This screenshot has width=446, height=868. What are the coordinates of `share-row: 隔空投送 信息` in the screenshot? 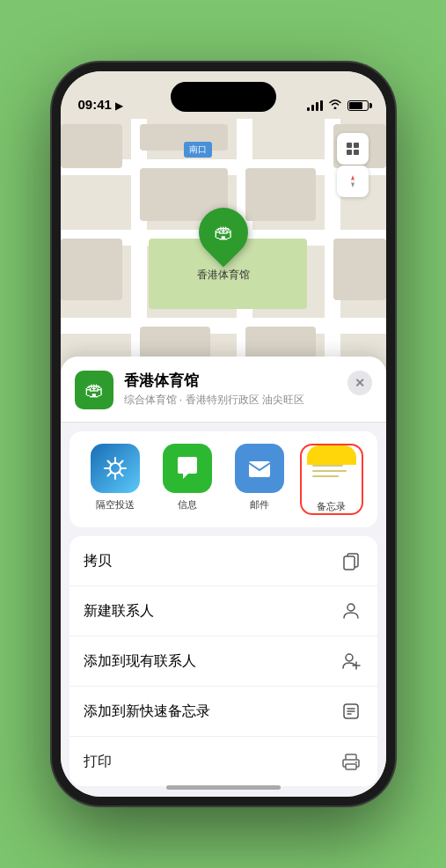 It's located at (223, 479).